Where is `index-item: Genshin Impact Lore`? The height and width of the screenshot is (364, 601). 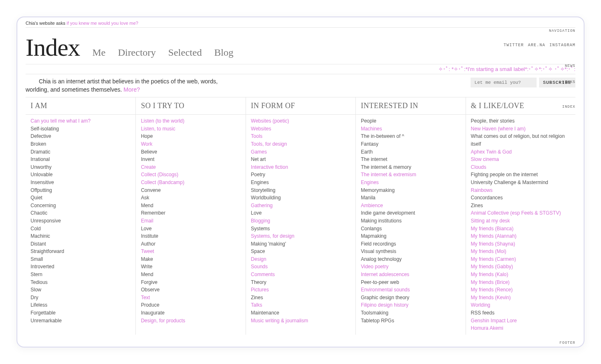 index-item: Genshin Impact Lore is located at coordinates (521, 321).